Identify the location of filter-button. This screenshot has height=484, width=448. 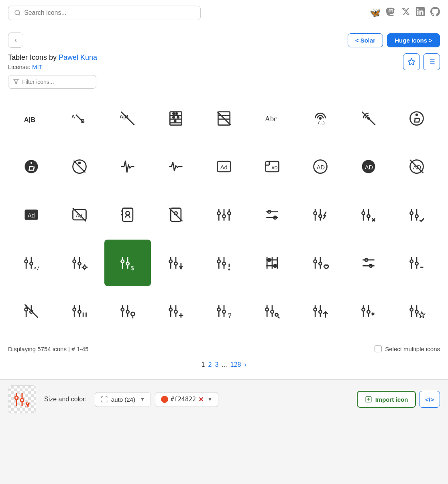
(432, 62).